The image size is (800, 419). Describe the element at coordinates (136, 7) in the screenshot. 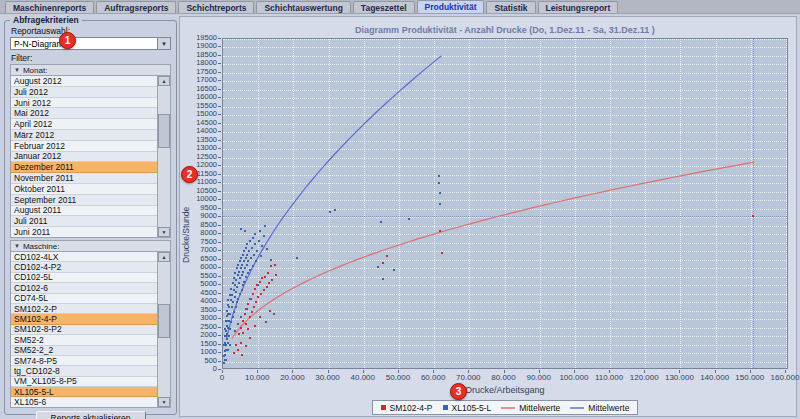

I see `tab-auftragsreports: Auftragsreports` at that location.